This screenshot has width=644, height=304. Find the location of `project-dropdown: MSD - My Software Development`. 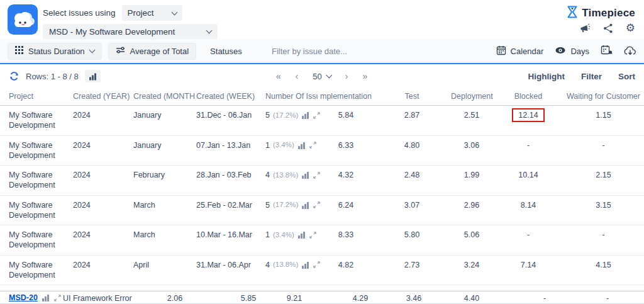

project-dropdown: MSD - My Software Development is located at coordinates (130, 31).